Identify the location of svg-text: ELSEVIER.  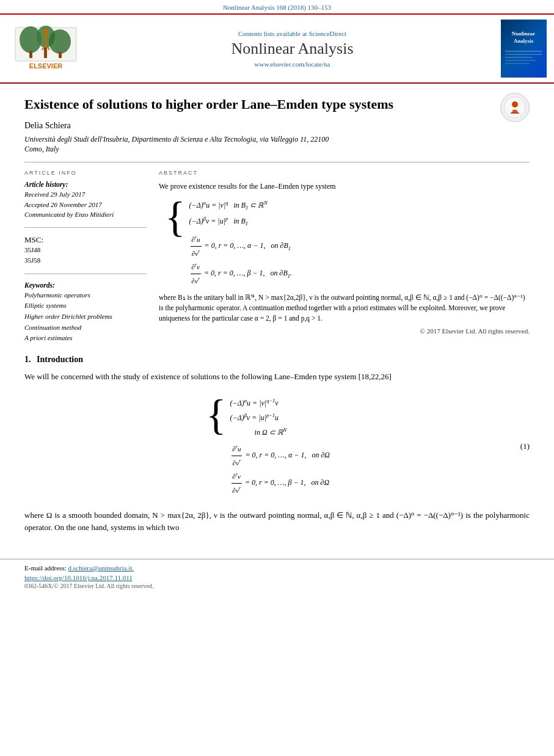
(46, 66).